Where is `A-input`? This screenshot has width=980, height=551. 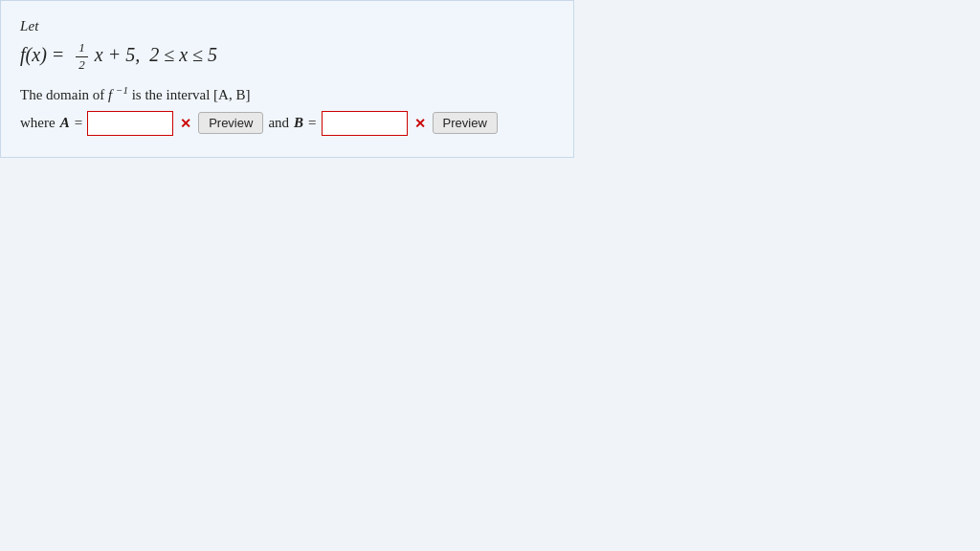
A-input is located at coordinates (130, 123).